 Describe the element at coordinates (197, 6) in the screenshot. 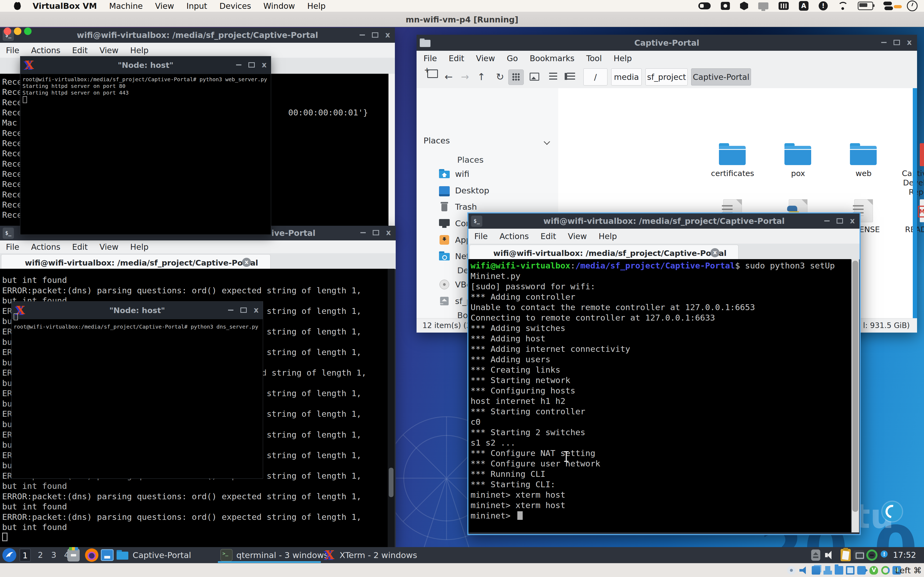

I see `macos-menu-item: Input` at that location.